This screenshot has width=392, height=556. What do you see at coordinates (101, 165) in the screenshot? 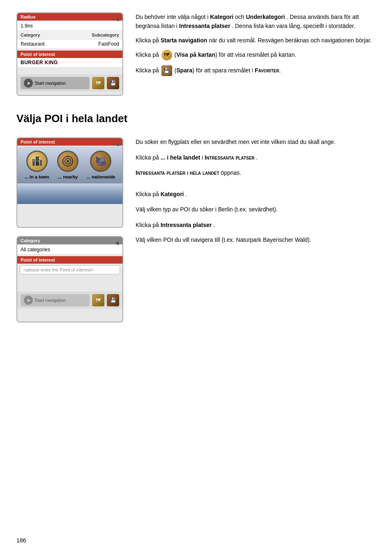
I see `nationwide-btn: ... nationwide` at bounding box center [101, 165].